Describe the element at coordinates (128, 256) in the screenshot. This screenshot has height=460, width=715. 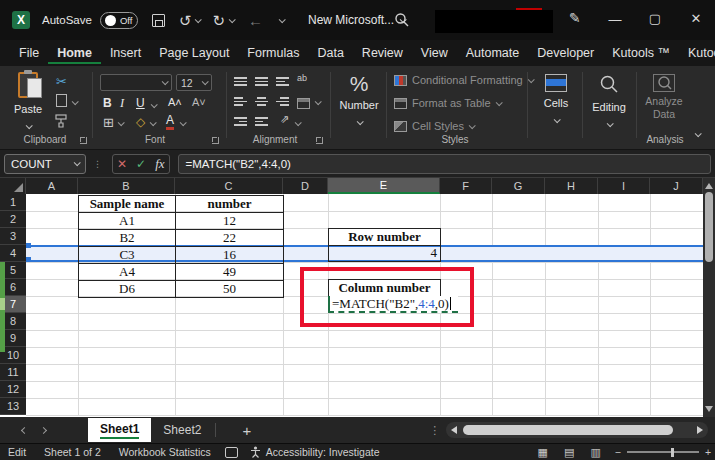
I see `table-cell: C3` at that location.